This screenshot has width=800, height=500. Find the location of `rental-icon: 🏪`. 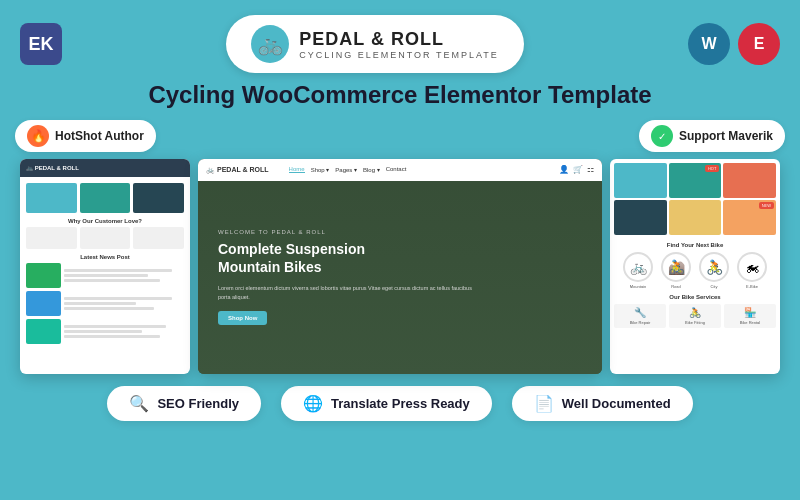

rental-icon: 🏪 is located at coordinates (750, 312).